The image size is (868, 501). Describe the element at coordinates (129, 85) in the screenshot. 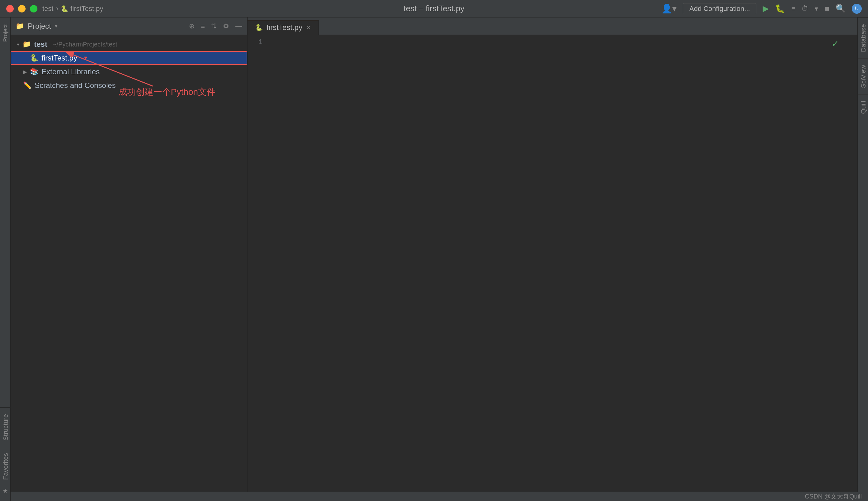

I see `tree-item-scratches: ✏️ Scratches and Consoles` at that location.